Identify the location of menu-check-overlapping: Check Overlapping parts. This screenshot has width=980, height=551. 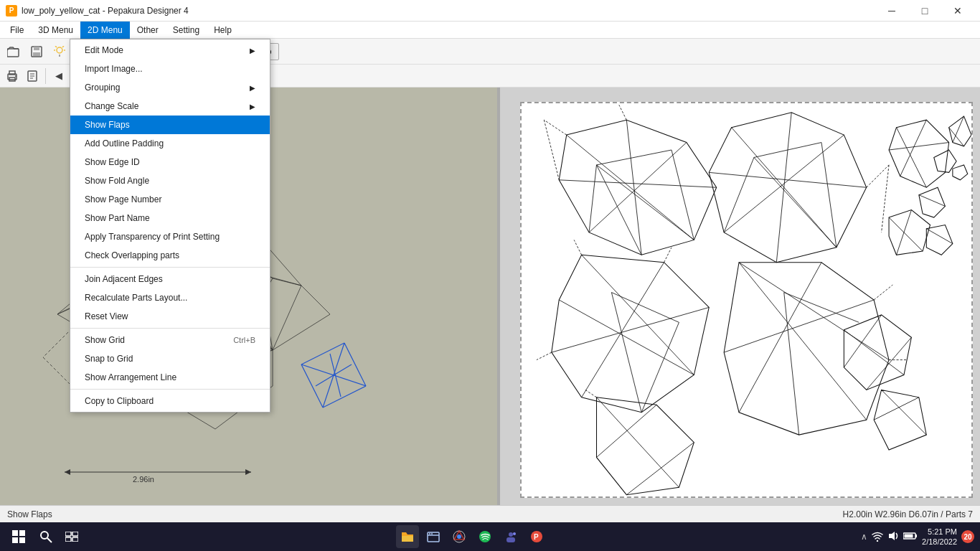
(170, 255).